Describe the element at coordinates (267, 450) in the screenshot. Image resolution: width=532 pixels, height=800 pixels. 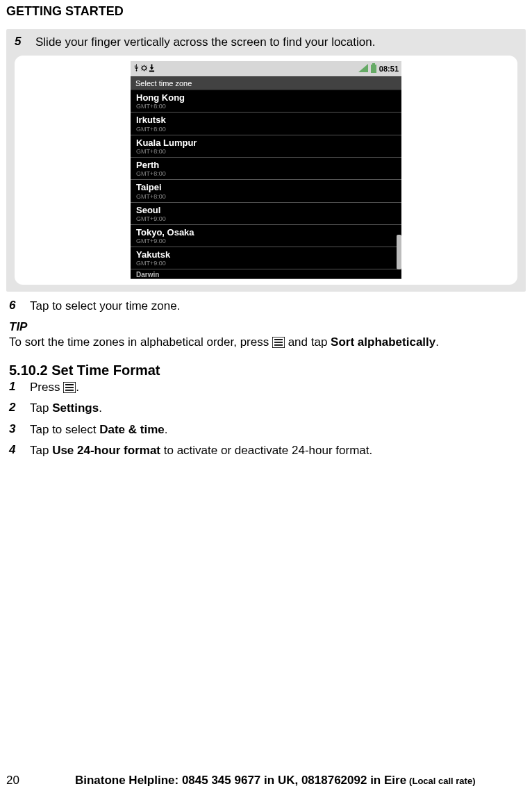
I see `s4-post: to activate or deactivate 24-hour format…` at that location.